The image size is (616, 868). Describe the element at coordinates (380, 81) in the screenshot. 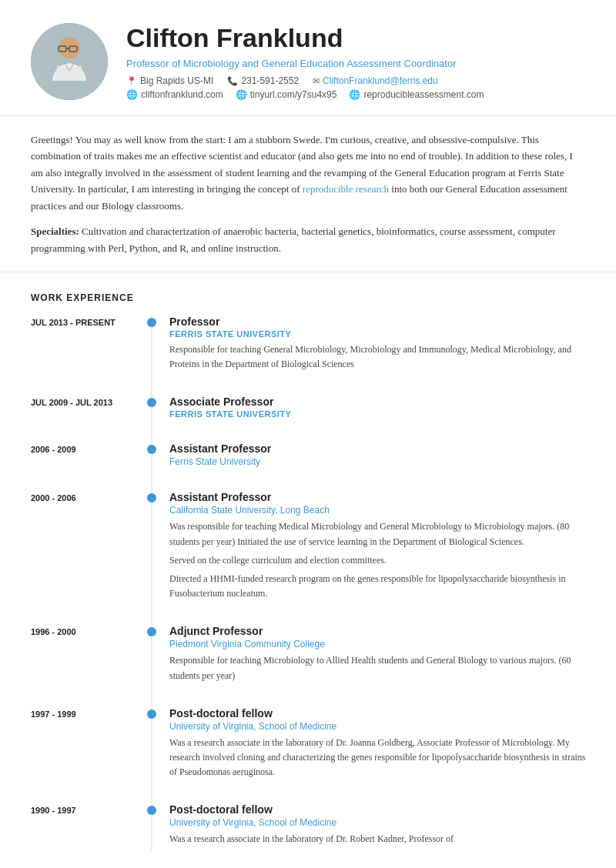

I see `email-text: CliftonFranklund@ferris.edu` at that location.